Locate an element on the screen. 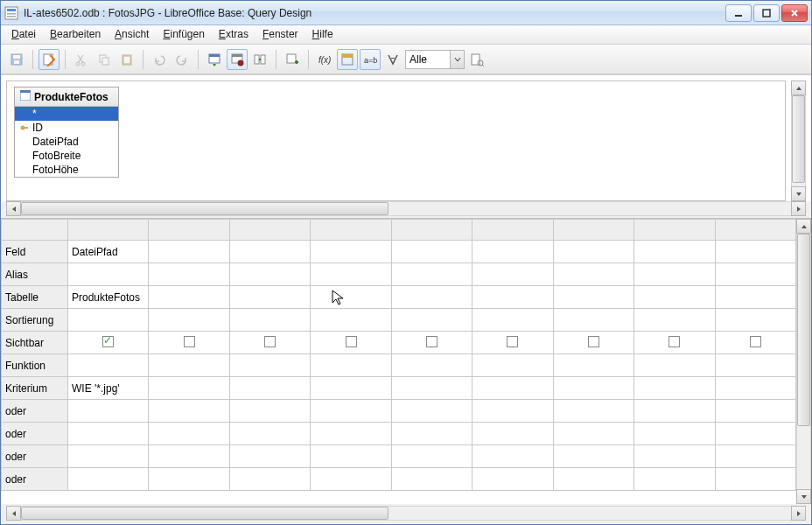 Image resolution: width=812 pixels, height=525 pixels. scroll-down-icon is located at coordinates (803, 497).